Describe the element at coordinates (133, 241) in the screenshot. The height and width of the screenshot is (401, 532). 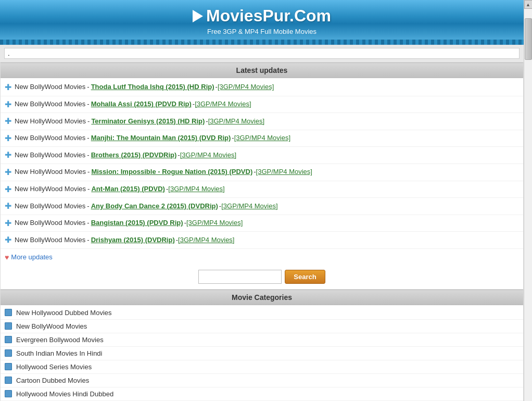
I see `movie-link: Drishyam (2015) (DVDRip)` at that location.